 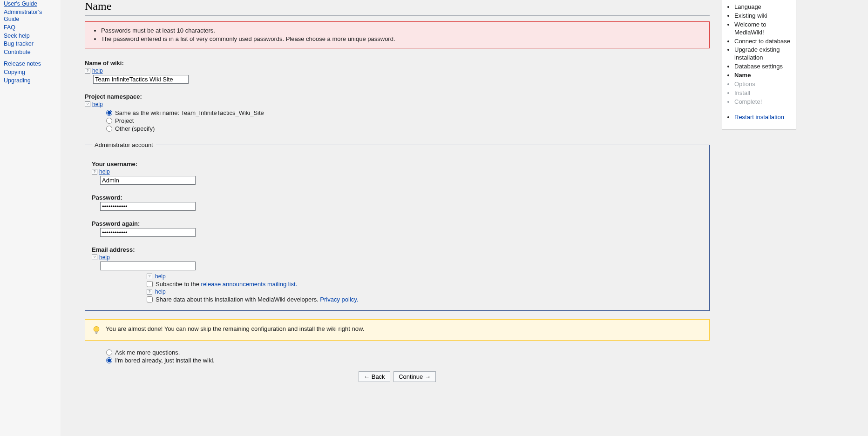 What do you see at coordinates (109, 121) in the screenshot?
I see `ns-radio-project` at bounding box center [109, 121].